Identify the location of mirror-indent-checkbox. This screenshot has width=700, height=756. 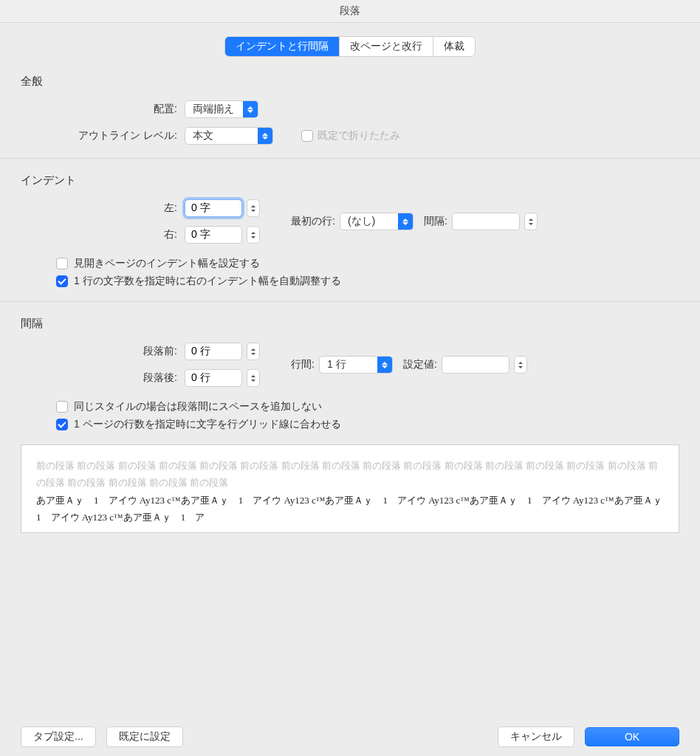
(62, 264).